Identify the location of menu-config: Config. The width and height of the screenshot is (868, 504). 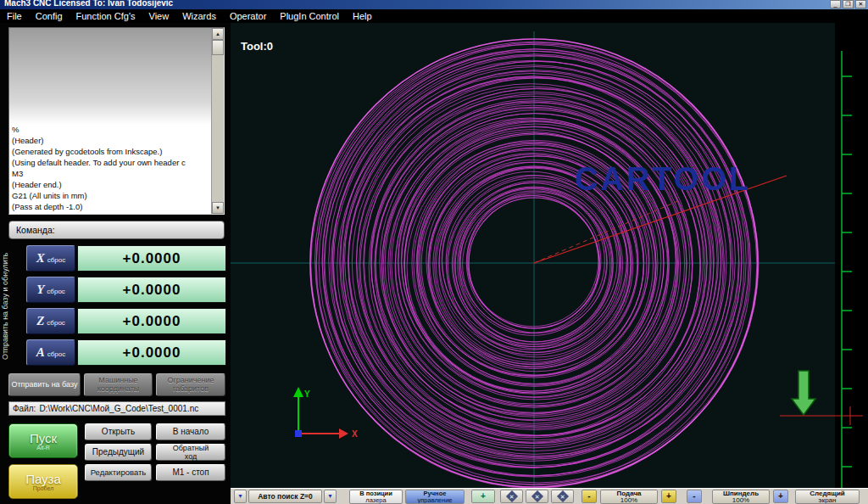
(49, 16).